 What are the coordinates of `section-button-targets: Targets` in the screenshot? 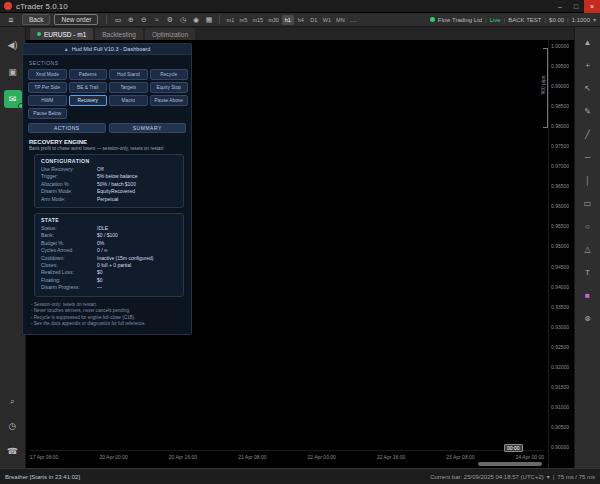 It's located at (128, 88).